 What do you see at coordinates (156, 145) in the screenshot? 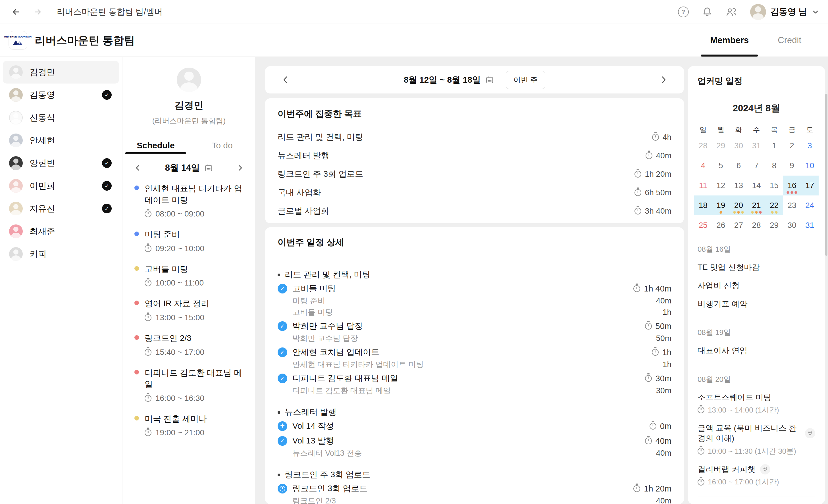
I see `tab-schedule: Schedule` at bounding box center [156, 145].